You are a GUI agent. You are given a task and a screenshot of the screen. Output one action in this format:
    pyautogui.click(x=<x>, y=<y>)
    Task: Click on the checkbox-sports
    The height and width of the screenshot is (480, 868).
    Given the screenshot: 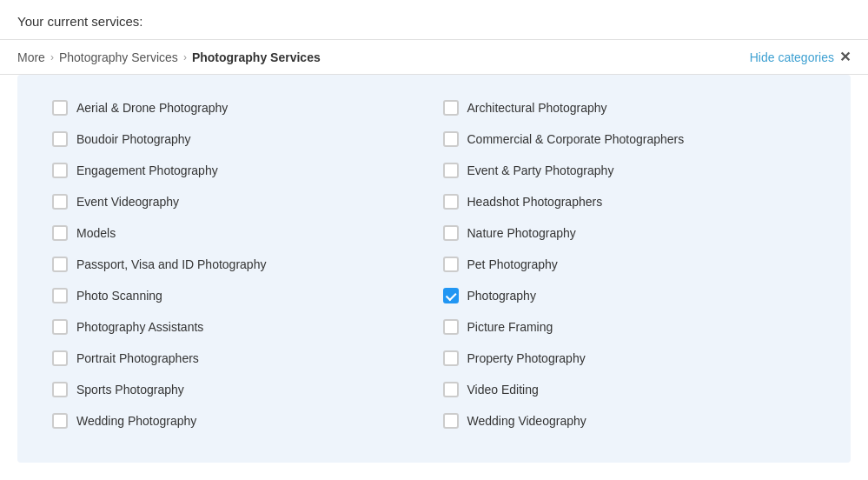 What is the action you would take?
    pyautogui.click(x=60, y=390)
    